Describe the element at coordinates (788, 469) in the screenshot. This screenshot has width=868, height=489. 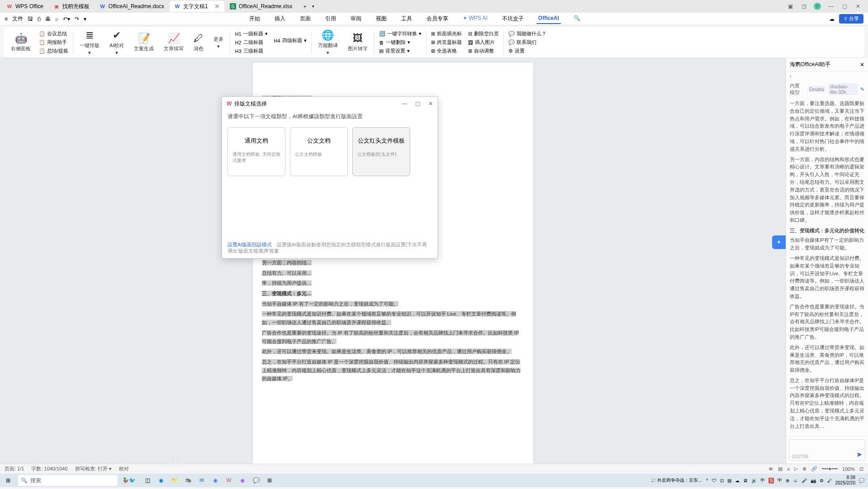
I see `outline-view-icon: ≡` at that location.